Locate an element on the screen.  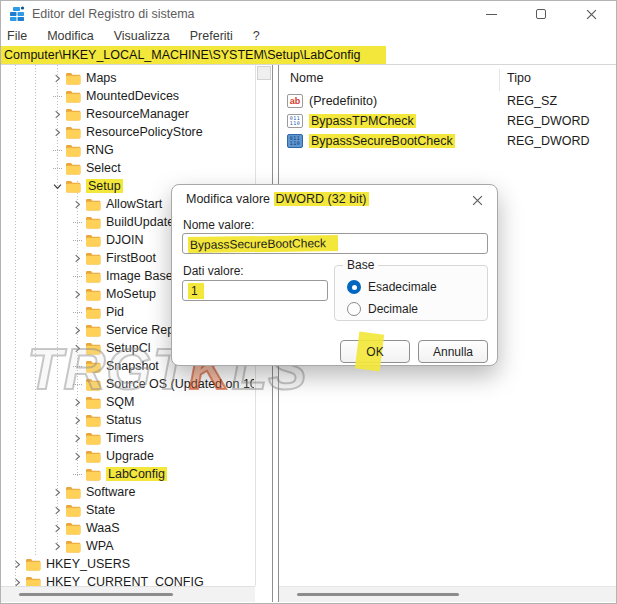
tree-item-state: State is located at coordinates (128, 510).